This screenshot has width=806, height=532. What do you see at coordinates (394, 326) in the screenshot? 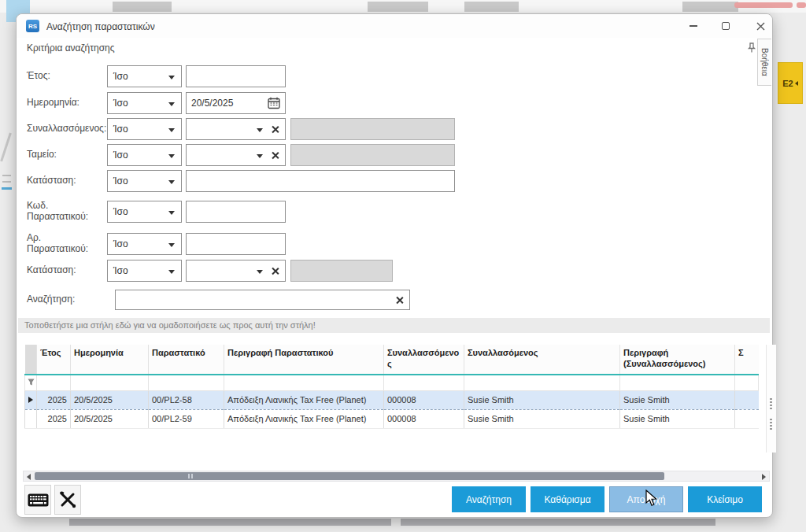
I see `group-by-bar: Τοποθετήστε μια στήλη εδώ για να ομαδοπο…` at bounding box center [394, 326].